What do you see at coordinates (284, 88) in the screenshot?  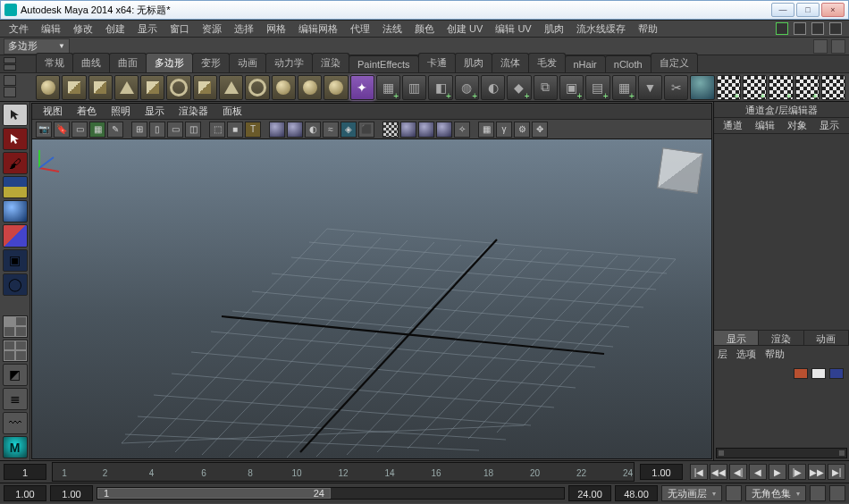 I see `shelf-helix-icon` at bounding box center [284, 88].